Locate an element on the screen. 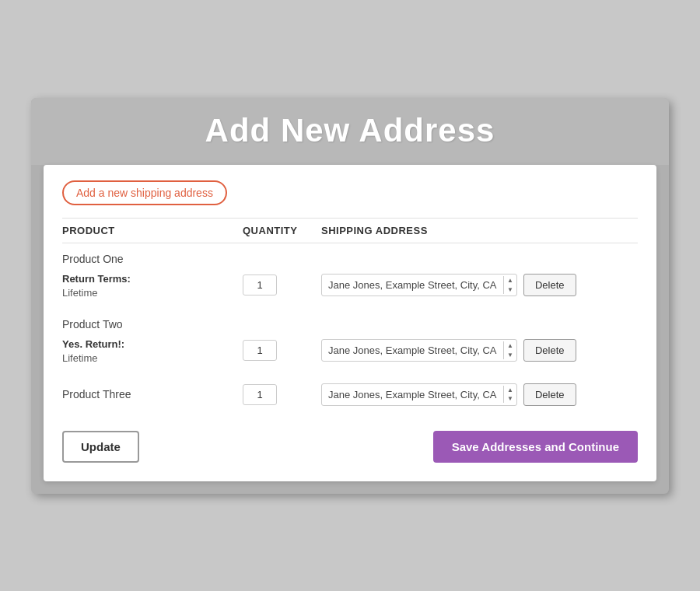  product-detail-row: Return Terms: Lifetime Jane Jones, Examp… is located at coordinates (350, 289).